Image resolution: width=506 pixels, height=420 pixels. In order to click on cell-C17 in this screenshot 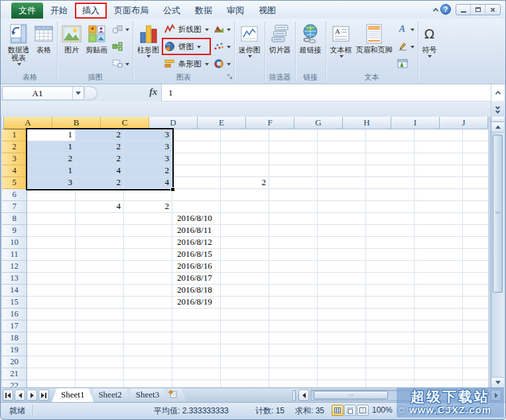, I will do `click(149, 326)`.